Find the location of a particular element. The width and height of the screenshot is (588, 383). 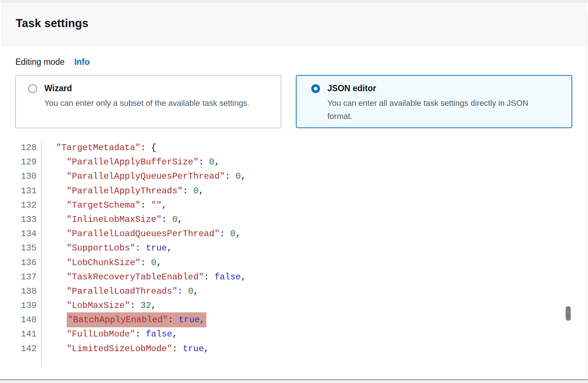

wizard-option-description: You can enter only a subset of the avail… is located at coordinates (158, 103).